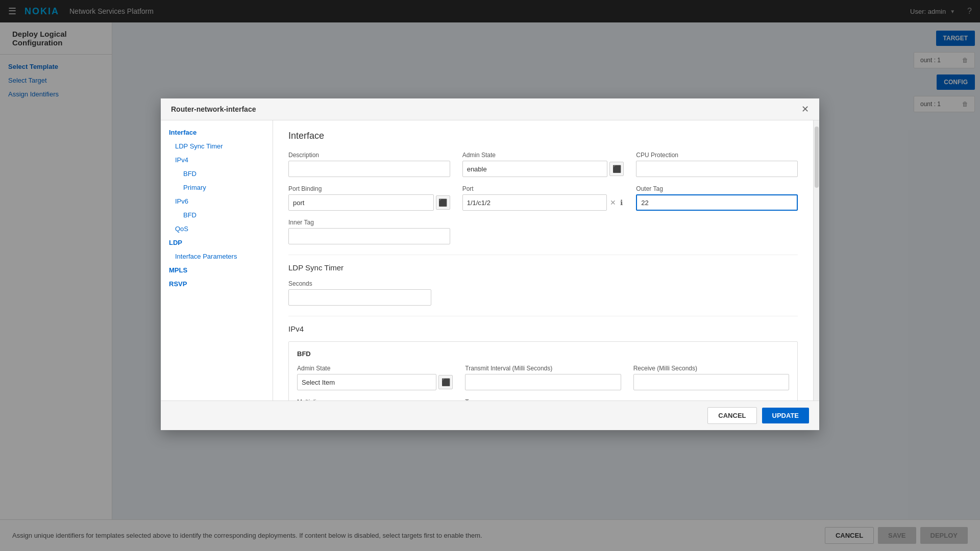  What do you see at coordinates (375, 378) in the screenshot?
I see `bfd-admin-state-group: Admin State Select Item ⬛` at bounding box center [375, 378].